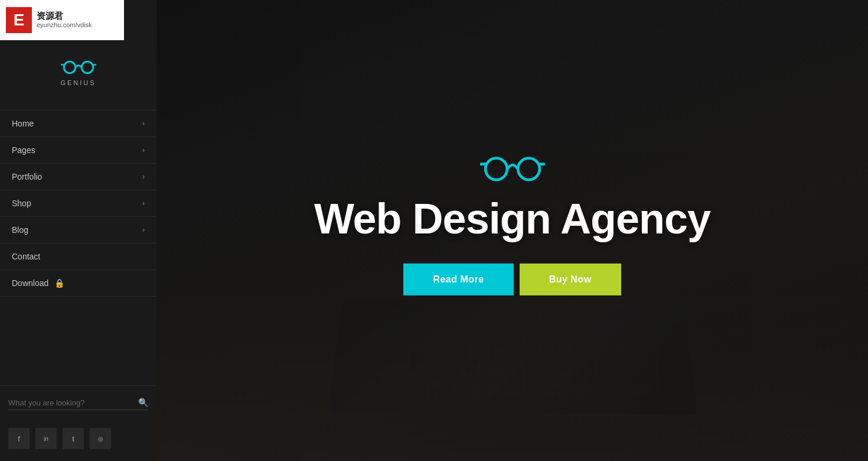 Image resolution: width=868 pixels, height=461 pixels. Describe the element at coordinates (64, 20) in the screenshot. I see `watermark-text: 资源君 eyunzhu.com/vdisk` at that location.